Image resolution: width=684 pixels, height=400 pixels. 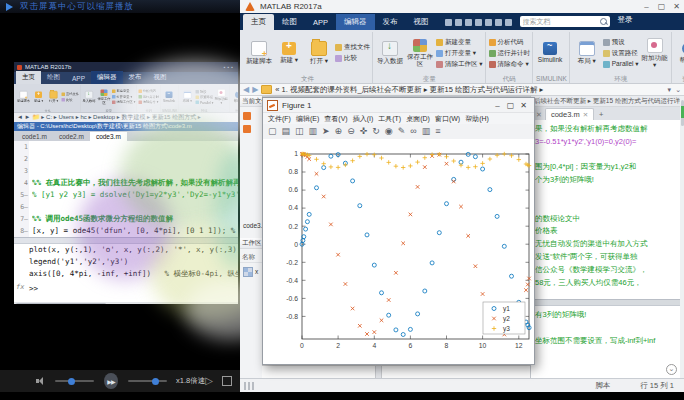 What do you see at coordinates (320, 22) in the screenshot?
I see `ribbon-tab: APP` at bounding box center [320, 22].